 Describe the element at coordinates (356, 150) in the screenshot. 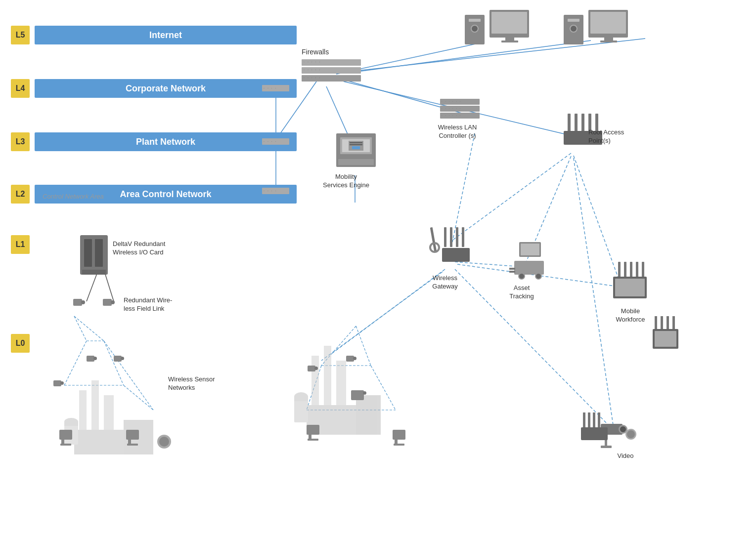

I see `mobility-services-engine` at that location.